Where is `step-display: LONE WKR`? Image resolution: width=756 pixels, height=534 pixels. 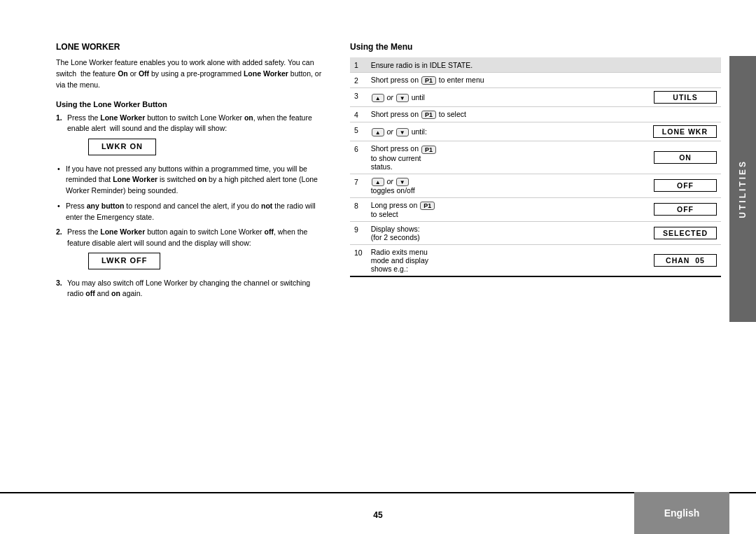 step-display: LONE WKR is located at coordinates (676, 132).